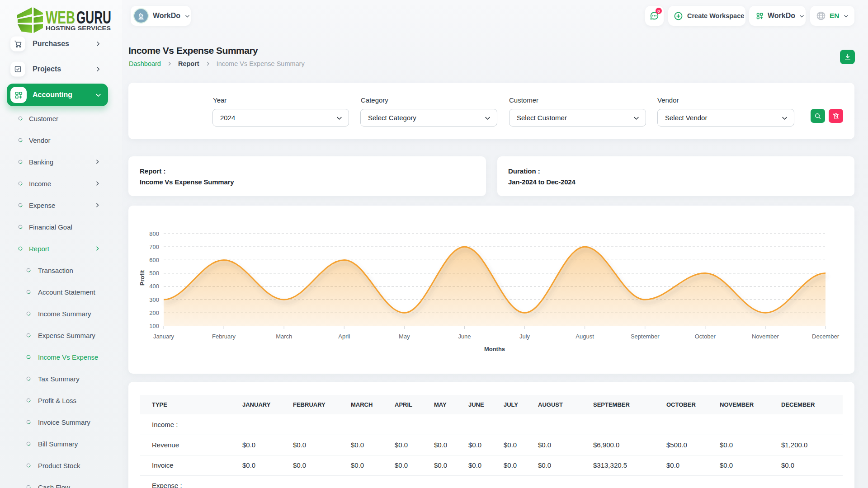 The width and height of the screenshot is (868, 488). What do you see at coordinates (164, 336) in the screenshot?
I see `svg-text: January` at bounding box center [164, 336].